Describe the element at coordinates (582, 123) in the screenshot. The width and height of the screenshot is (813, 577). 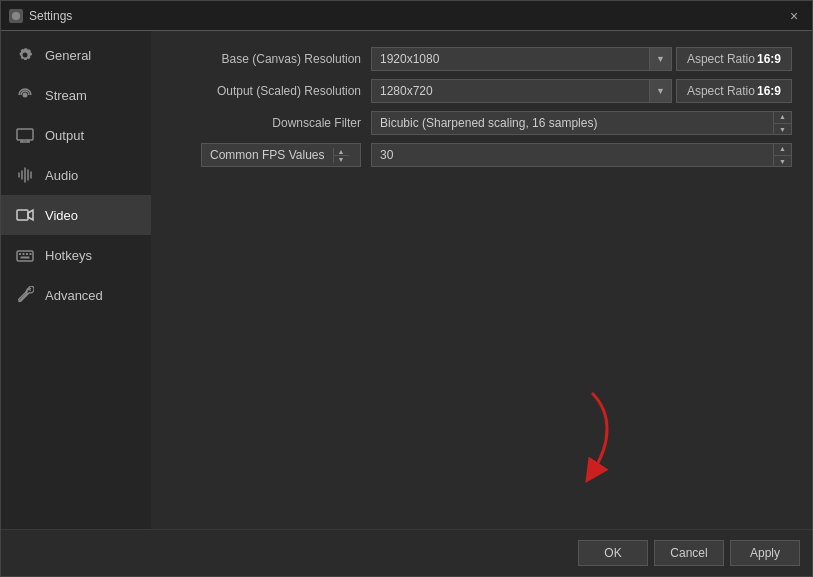
I see `downscale-filter-control: Bicubic (Sharpened scaling, 16 samples) …` at that location.